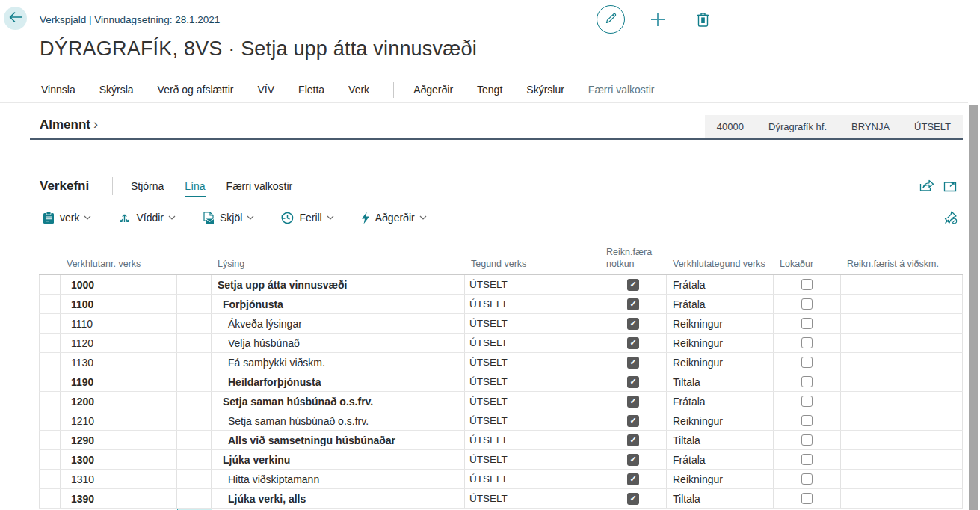 This screenshot has height=510, width=980. Describe the element at coordinates (871, 126) in the screenshot. I see `summary-badge: BRYNJA` at that location.